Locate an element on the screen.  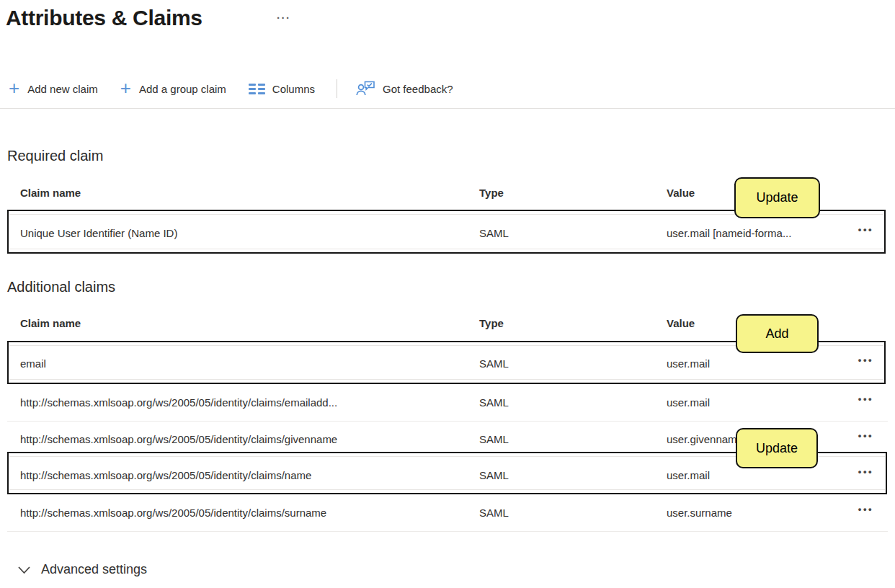
columns-icon is located at coordinates (257, 89).